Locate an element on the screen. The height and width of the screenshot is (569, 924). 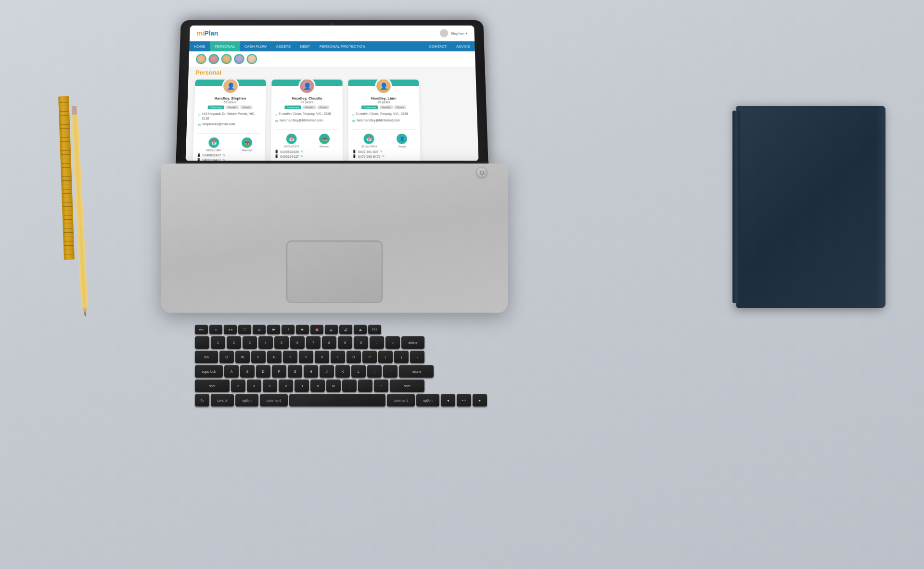
key-9: 9 is located at coordinates (345, 342).